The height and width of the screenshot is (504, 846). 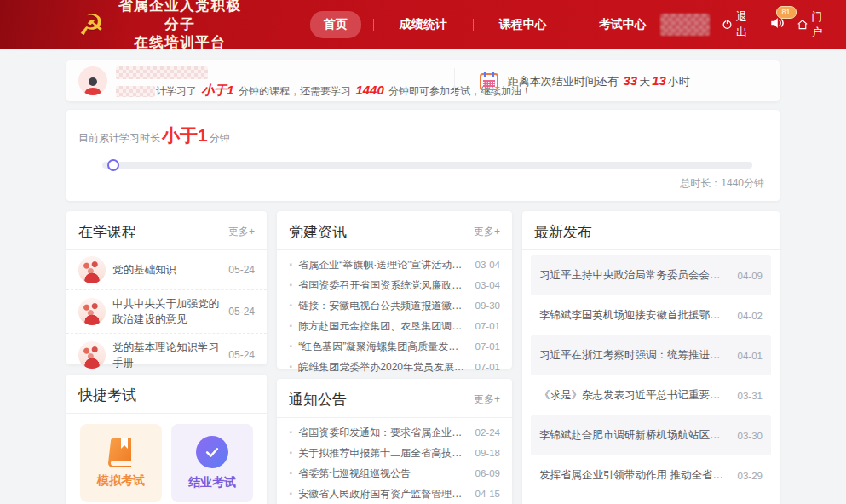 I want to click on deadline-days-value: 33, so click(x=630, y=80).